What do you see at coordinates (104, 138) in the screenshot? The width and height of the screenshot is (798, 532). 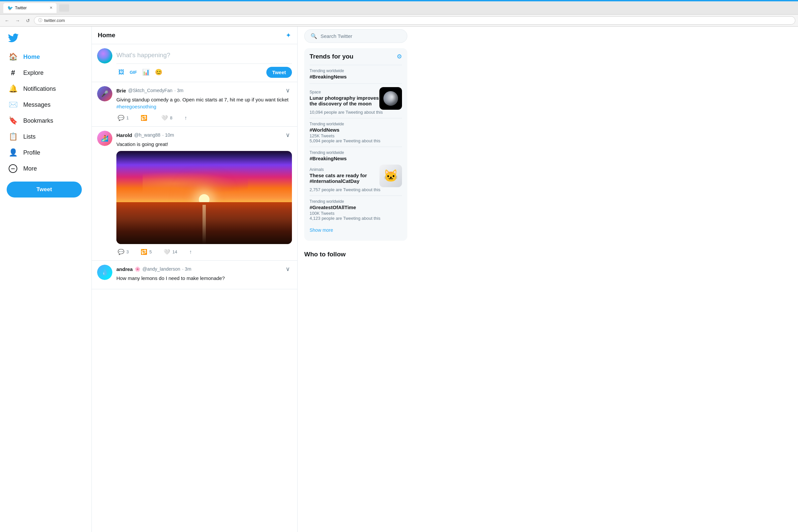 I see `tweet-avatar-harold: 🏄` at bounding box center [104, 138].